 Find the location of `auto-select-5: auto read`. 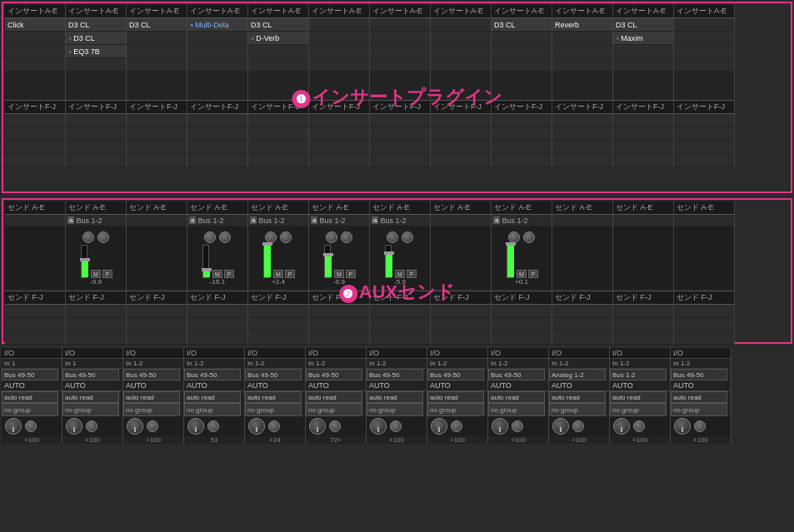

auto-select-5: auto read is located at coordinates (273, 397).